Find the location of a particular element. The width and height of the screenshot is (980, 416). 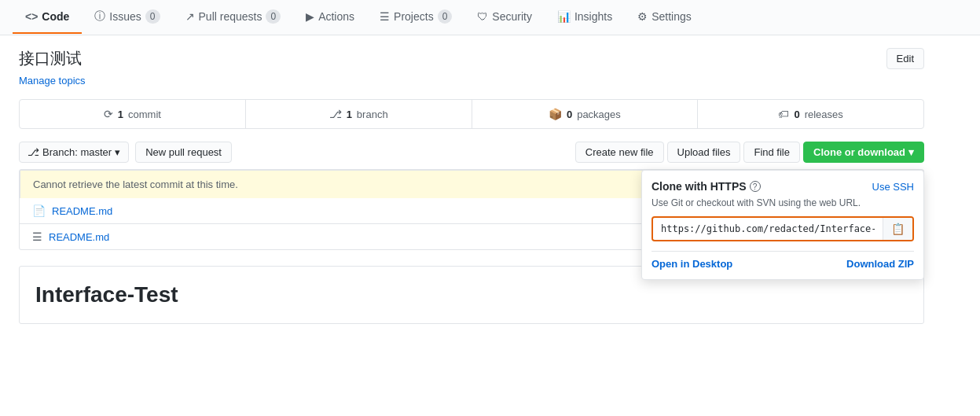

clone-dropdown-actions: Open in Desktop Download ZIP is located at coordinates (783, 260).